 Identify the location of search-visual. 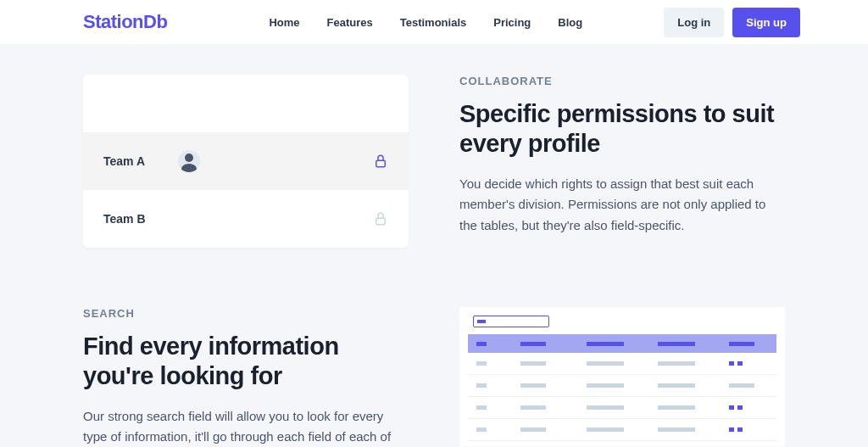
(622, 377).